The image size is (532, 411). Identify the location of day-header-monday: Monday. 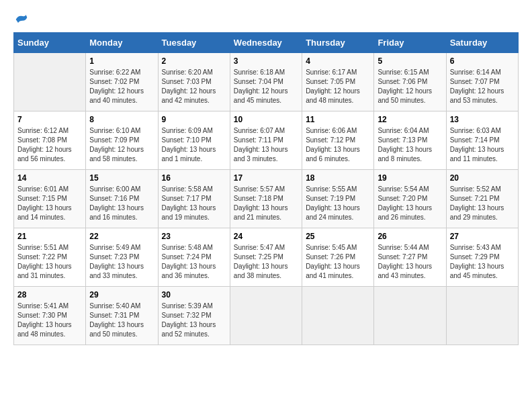
(122, 42).